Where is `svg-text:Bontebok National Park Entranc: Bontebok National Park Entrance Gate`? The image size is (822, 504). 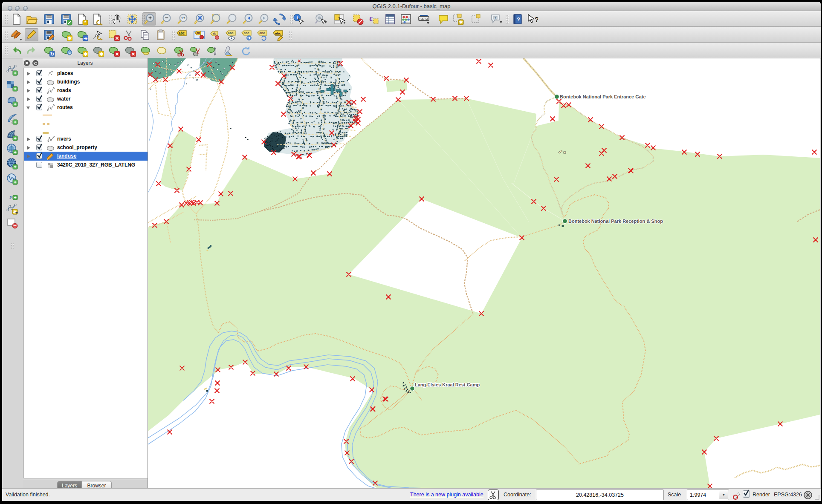
svg-text:Bontebok National Park Entranc: Bontebok National Park Entrance Gate is located at coordinates (603, 97).